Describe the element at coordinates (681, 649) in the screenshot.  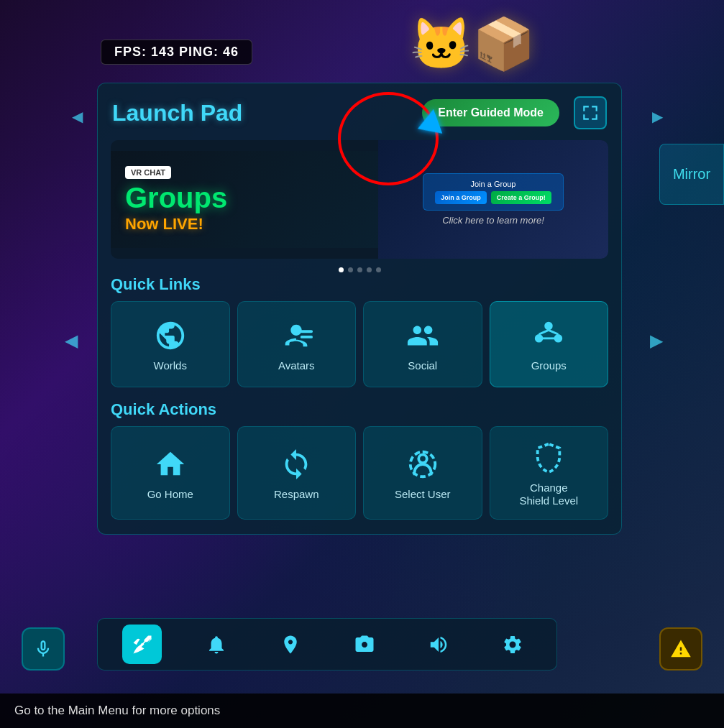
I see `warning-icon` at that location.